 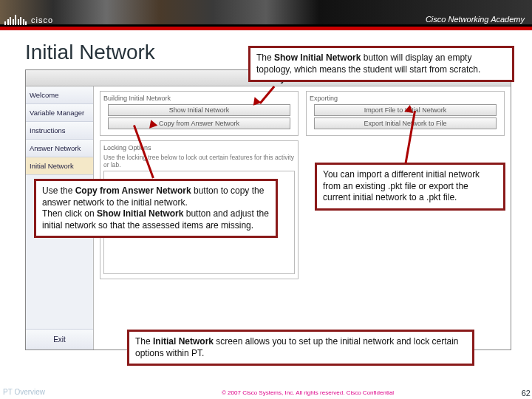 I want to click on group-export-title: Exporting, so click(x=405, y=98).